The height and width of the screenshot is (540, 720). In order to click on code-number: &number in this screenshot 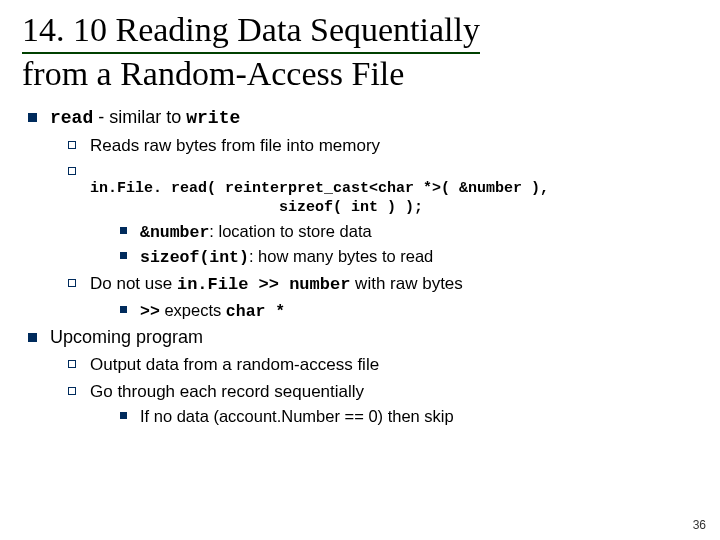, I will do `click(174, 232)`.